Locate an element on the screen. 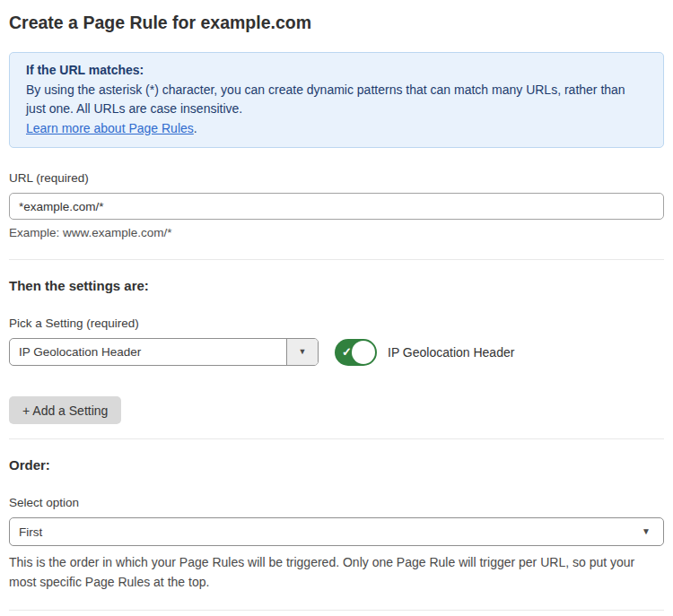  order-select-value: First is located at coordinates (31, 533).